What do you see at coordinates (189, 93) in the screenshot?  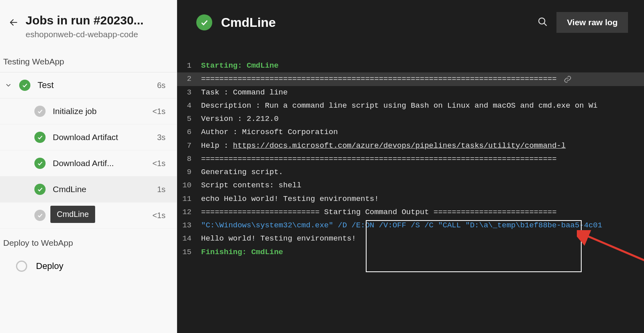 I see `line-number: 3` at bounding box center [189, 93].